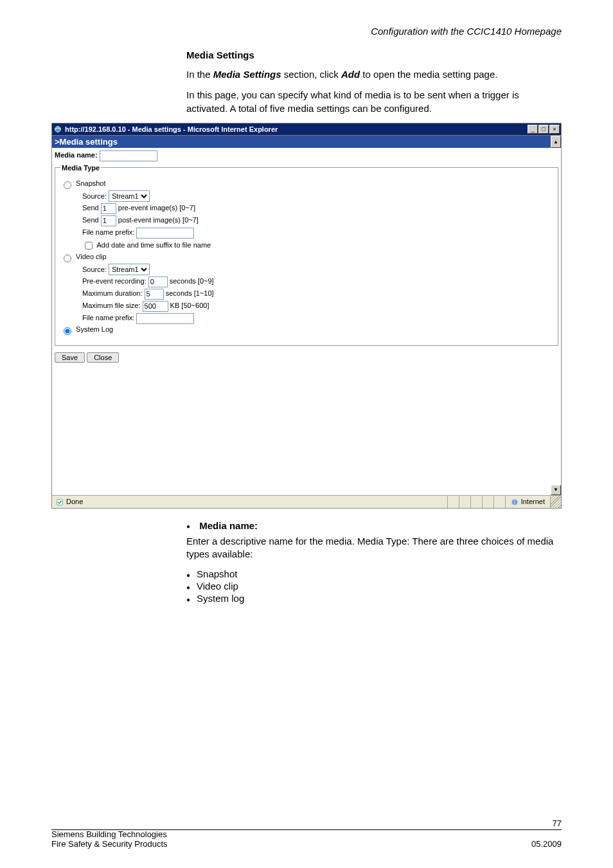 The image size is (613, 868). Describe the element at coordinates (374, 526) in the screenshot. I see `media-name-heading: Media name:` at that location.